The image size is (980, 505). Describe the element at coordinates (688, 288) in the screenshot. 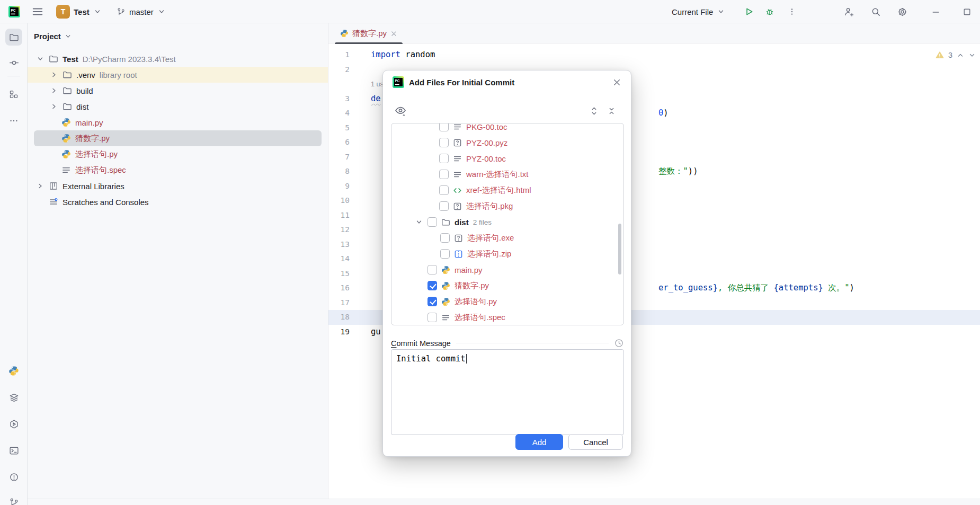

I see `code-token: er_to_guess}` at that location.